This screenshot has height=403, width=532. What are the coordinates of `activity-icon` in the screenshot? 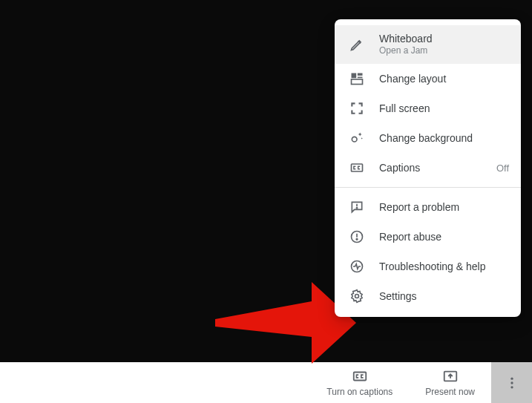 It's located at (357, 266).